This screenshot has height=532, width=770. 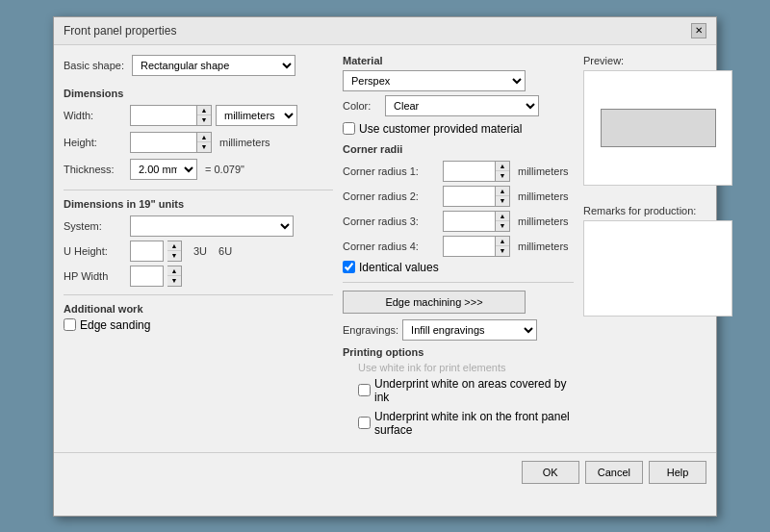 I want to click on system-row: System:, so click(x=198, y=226).